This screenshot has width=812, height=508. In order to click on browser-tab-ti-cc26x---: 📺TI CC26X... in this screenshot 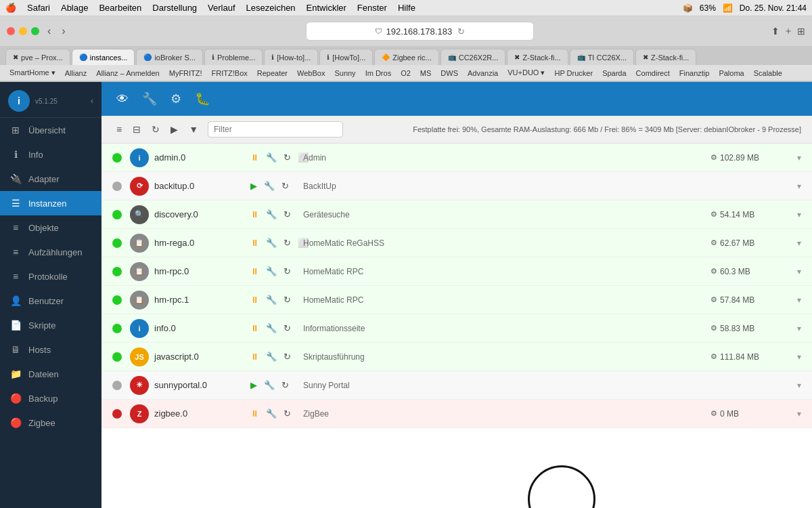, I will do `click(602, 57)`.